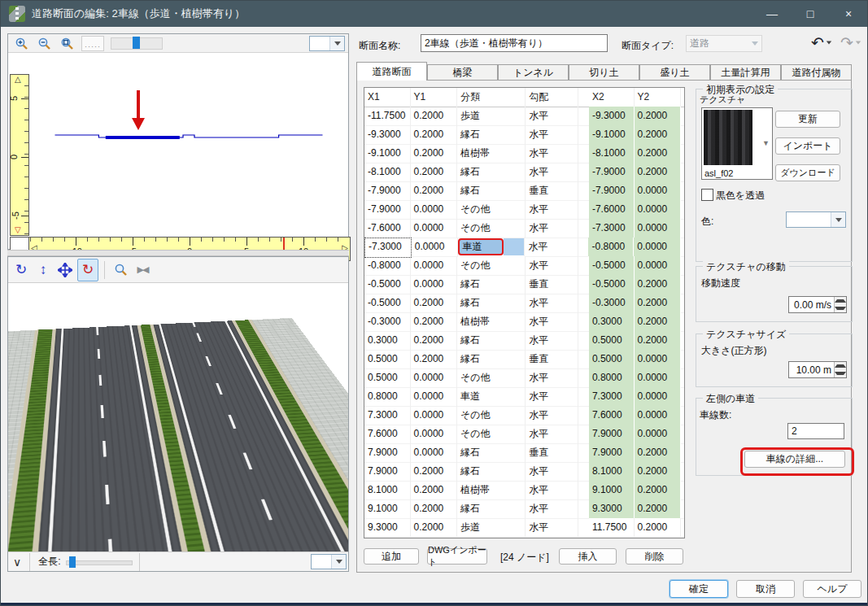  Describe the element at coordinates (612, 378) in the screenshot. I see `table-cell: 0.8000` at that location.